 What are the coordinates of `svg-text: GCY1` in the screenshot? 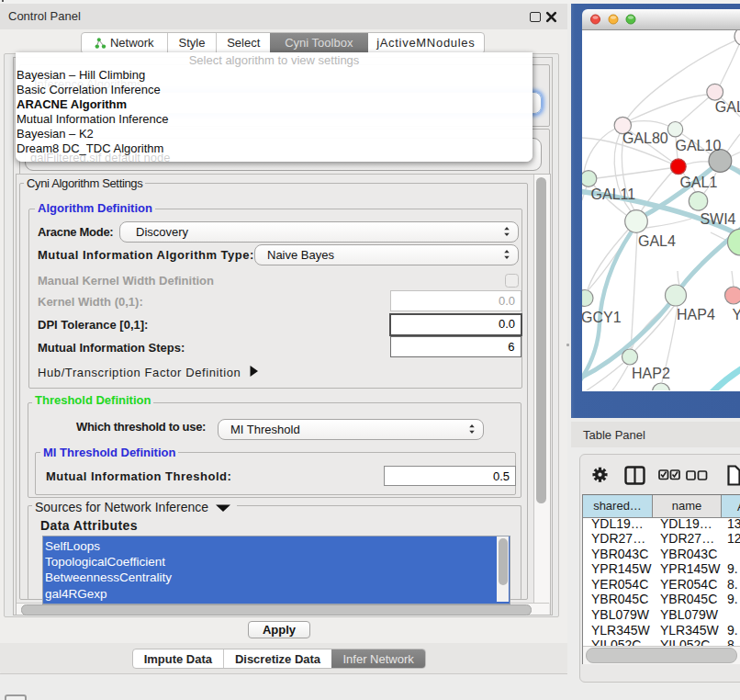 It's located at (602, 318).